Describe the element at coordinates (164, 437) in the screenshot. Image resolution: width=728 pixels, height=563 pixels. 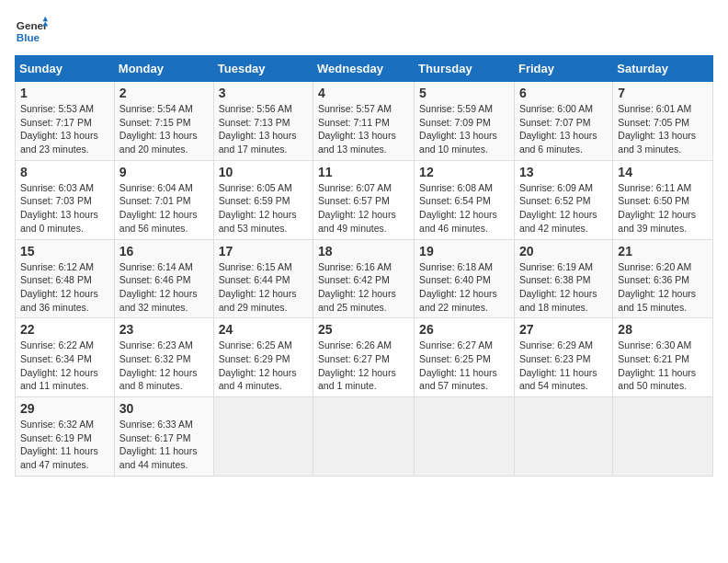
I see `calendar-cell: 30 Sunrise: 6:33 AMSunset: 6:17 PMDaylig…` at that location.